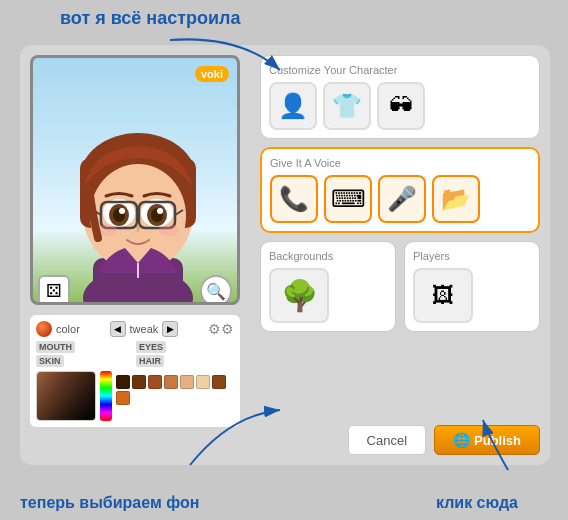 This screenshot has width=568, height=520. What do you see at coordinates (144, 329) in the screenshot?
I see `tweak-label: tweak` at bounding box center [144, 329].